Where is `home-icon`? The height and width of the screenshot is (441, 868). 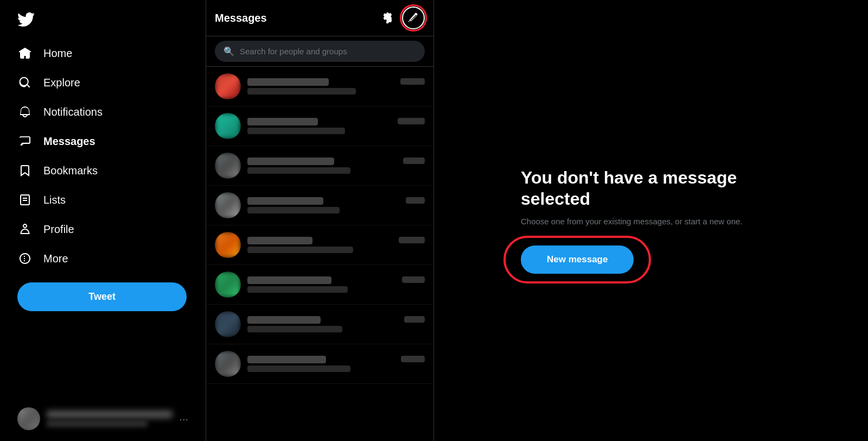 home-icon is located at coordinates (25, 53).